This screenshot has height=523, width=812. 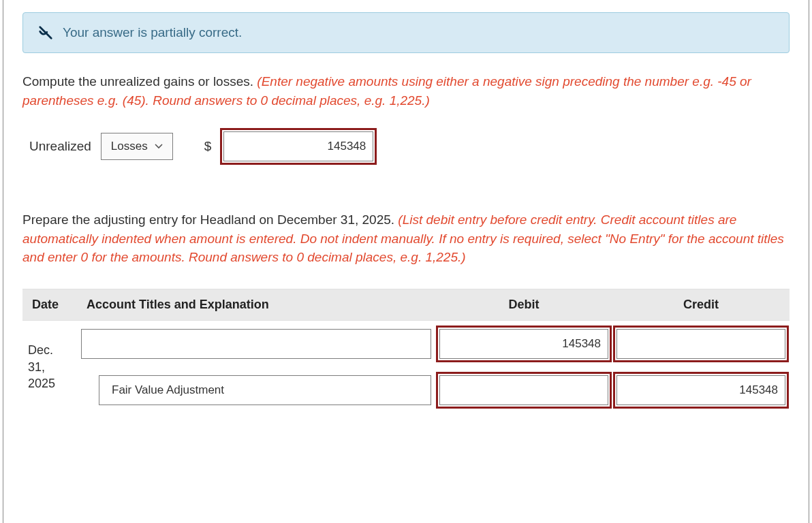 What do you see at coordinates (406, 33) in the screenshot?
I see `partial-correct-alert: Your answer is partially correct.` at bounding box center [406, 33].